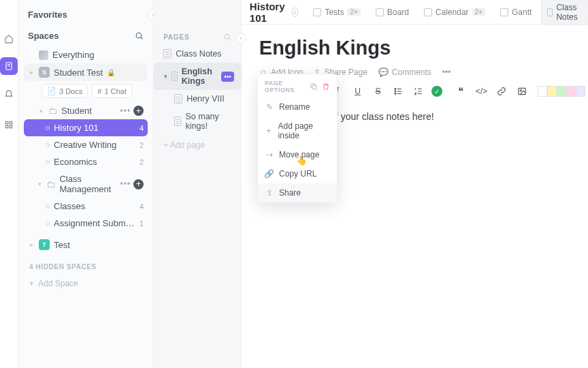  What do you see at coordinates (297, 138) in the screenshot?
I see `page-options-menu: PAGE OPTIONS ✎Rename +Add page inside ⇢M…` at bounding box center [297, 138].